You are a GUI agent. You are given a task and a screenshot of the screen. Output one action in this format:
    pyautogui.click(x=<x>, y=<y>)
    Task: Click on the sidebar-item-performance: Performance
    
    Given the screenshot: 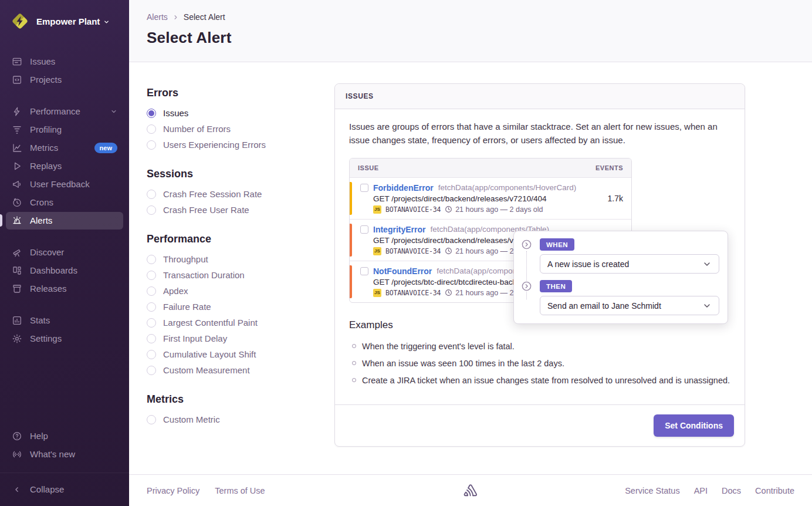 What is the action you would take?
    pyautogui.click(x=65, y=112)
    